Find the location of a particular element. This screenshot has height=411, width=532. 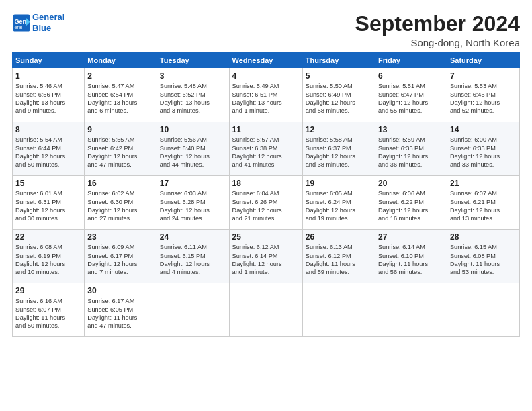

col-header-thursday: Thursday is located at coordinates (339, 60).